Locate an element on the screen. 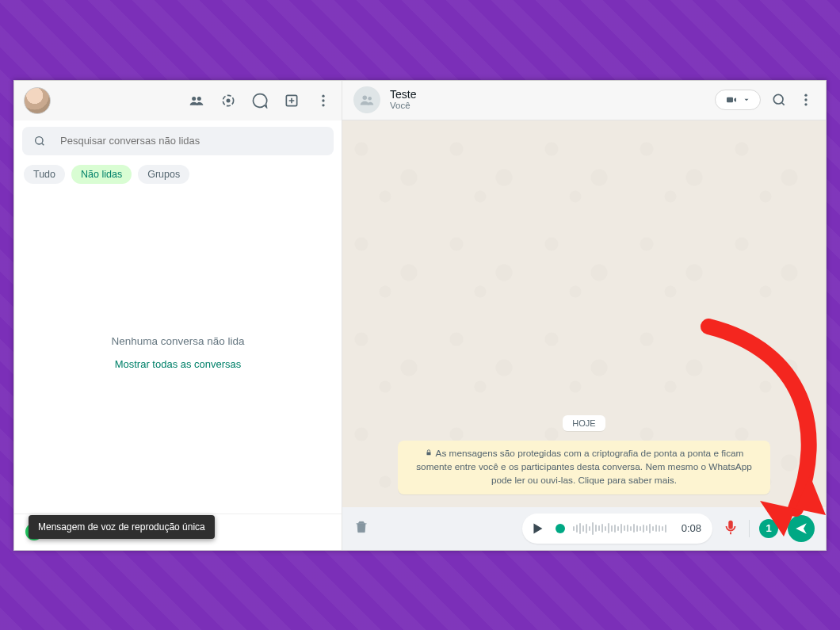 Image resolution: width=840 pixels, height=630 pixels. video-icon is located at coordinates (731, 100).